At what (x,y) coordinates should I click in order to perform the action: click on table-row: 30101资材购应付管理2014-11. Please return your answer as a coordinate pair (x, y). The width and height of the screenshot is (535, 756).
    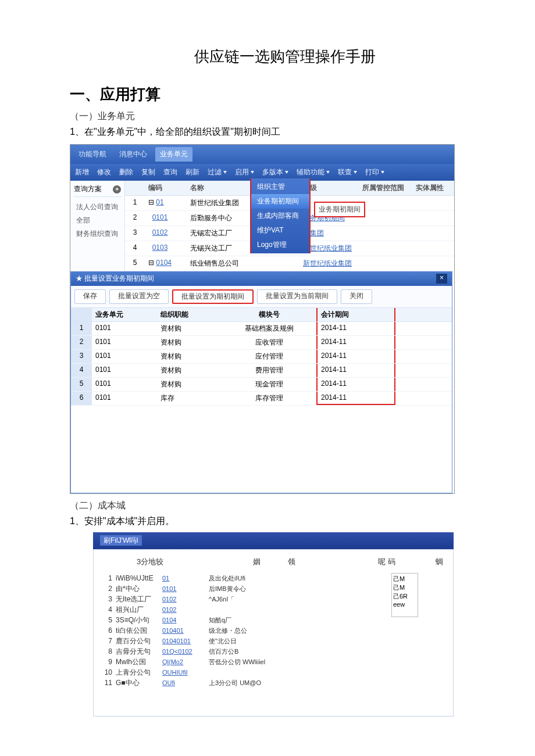
    Looking at the image, I should click on (262, 357).